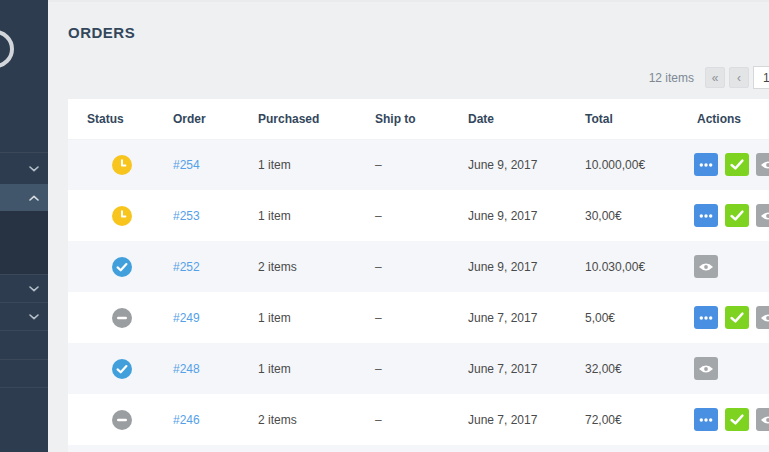 This screenshot has width=769, height=452. What do you see at coordinates (102, 32) in the screenshot?
I see `page-title: ORDERS` at bounding box center [102, 32].